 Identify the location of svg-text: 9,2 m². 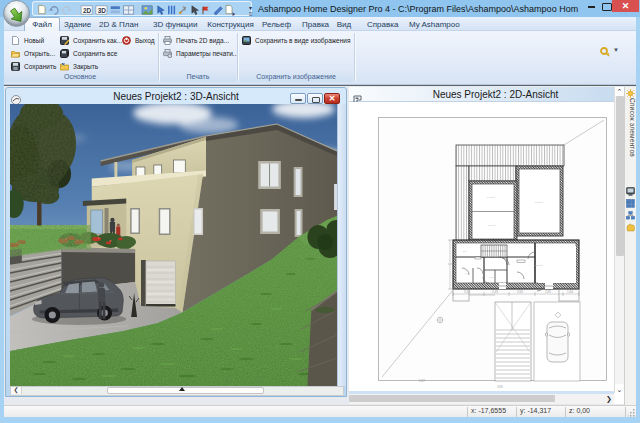
(492, 278).